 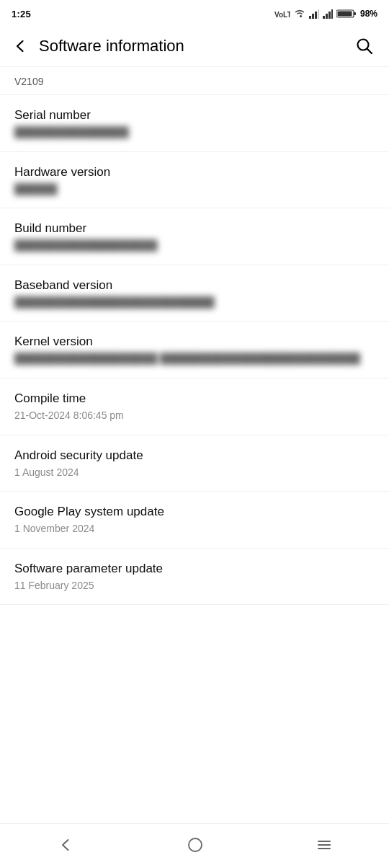 I want to click on battery-percent: 98%, so click(x=369, y=14).